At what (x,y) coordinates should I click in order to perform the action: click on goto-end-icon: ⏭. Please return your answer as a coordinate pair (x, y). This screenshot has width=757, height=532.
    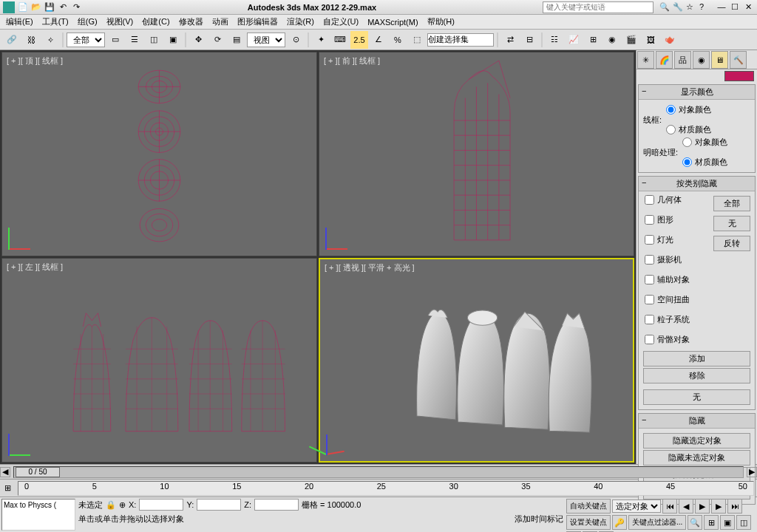
    Looking at the image, I should click on (735, 506).